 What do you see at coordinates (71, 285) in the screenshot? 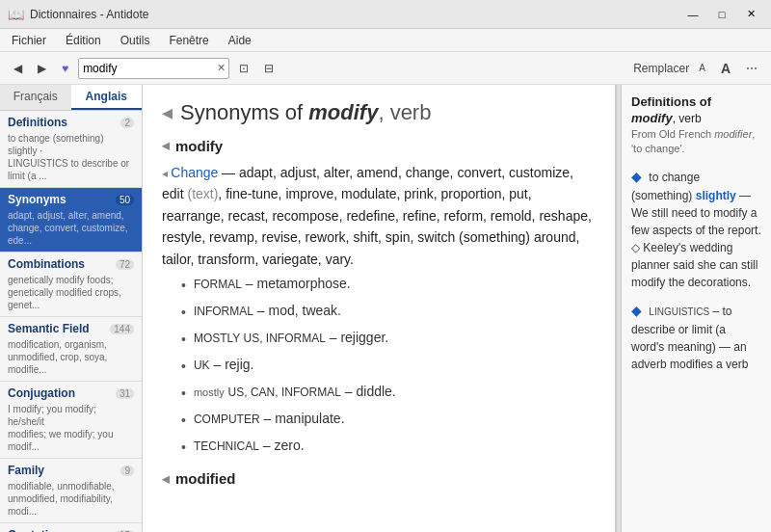
I see `sidebar-item-combinations: Combinations 72 genetically modify foods…` at bounding box center [71, 285].